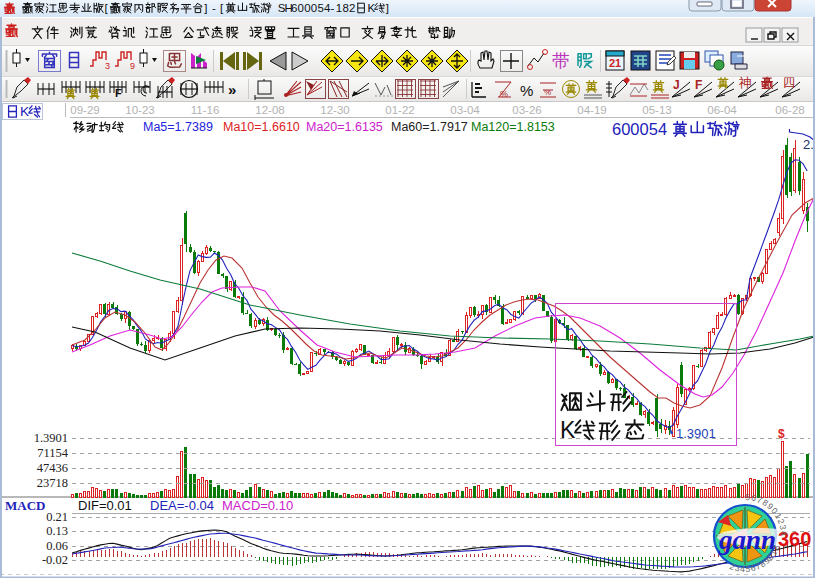  I want to click on svg-text: 5, so click(320, 8).